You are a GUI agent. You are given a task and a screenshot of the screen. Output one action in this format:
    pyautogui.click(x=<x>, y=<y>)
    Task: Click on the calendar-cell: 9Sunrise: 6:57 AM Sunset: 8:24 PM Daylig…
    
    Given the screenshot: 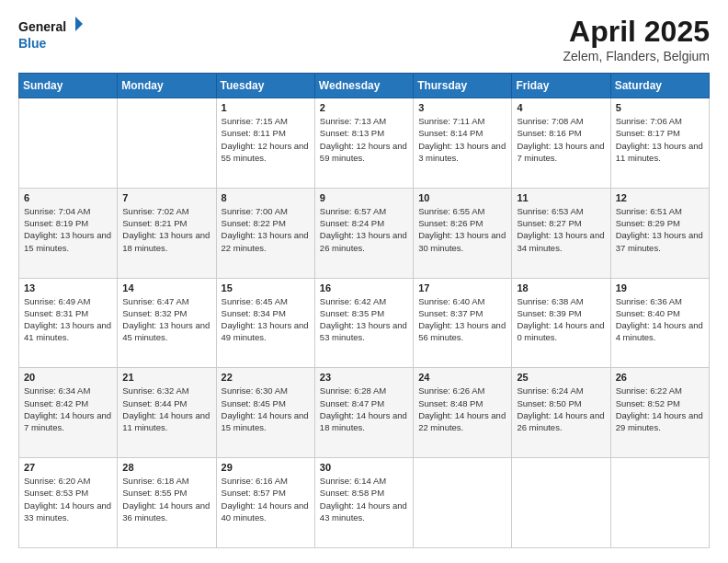 What is the action you would take?
    pyautogui.click(x=364, y=233)
    